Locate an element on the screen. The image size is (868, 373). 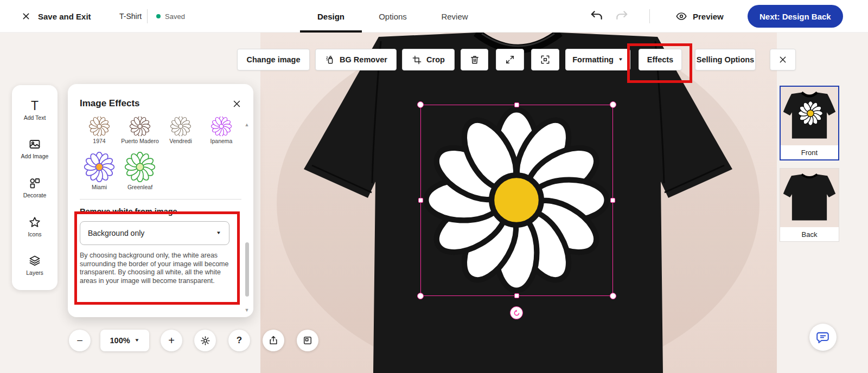
expand-arrows-icon is located at coordinates (510, 60).